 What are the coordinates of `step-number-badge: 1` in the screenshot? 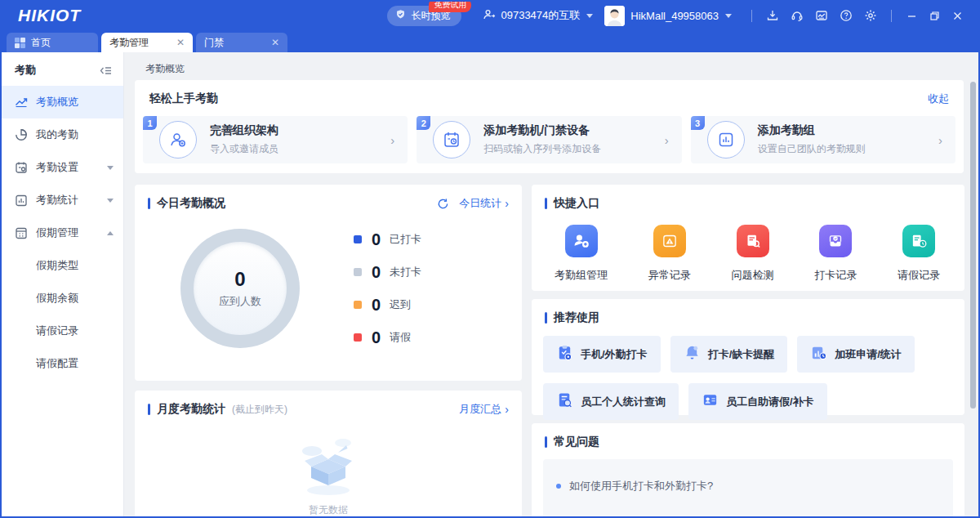 It's located at (150, 123).